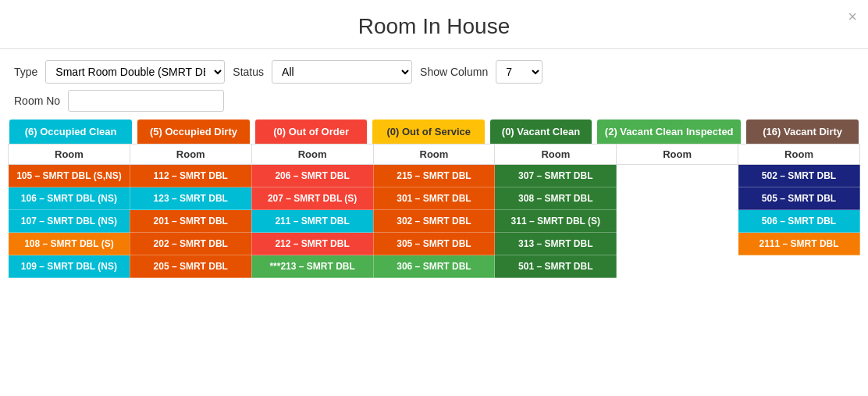 This screenshot has height=396, width=868. What do you see at coordinates (312, 155) in the screenshot?
I see `col-header-out-order: Room` at bounding box center [312, 155].